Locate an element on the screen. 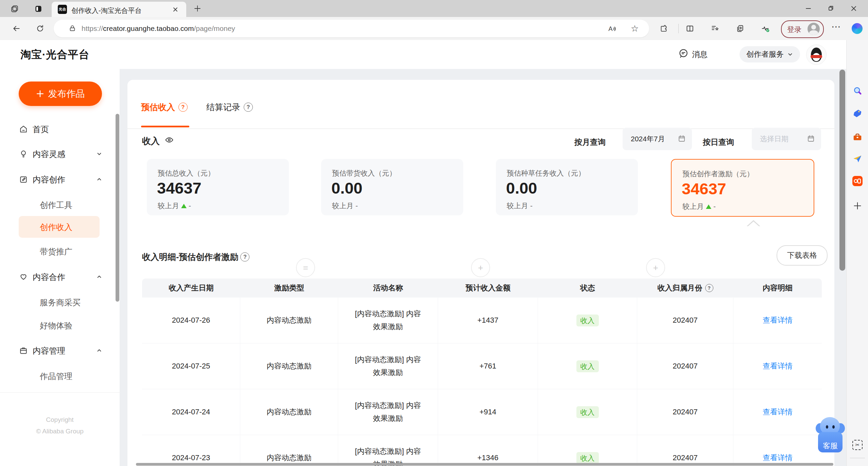  tab-close-icon is located at coordinates (175, 10).